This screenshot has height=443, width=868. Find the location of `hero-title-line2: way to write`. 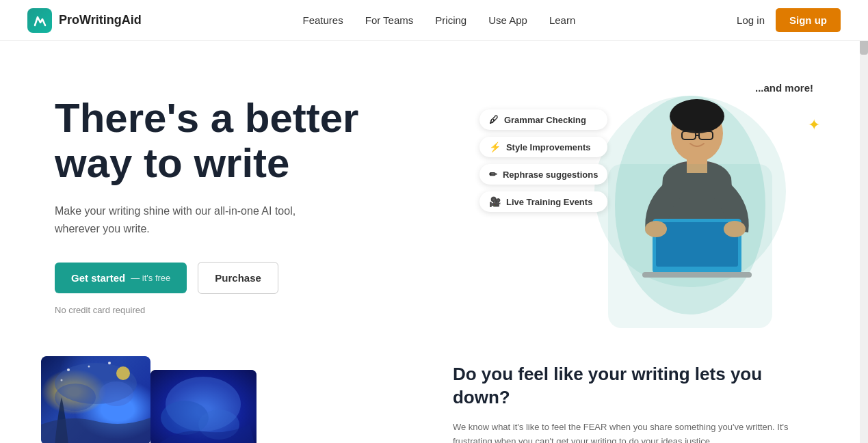

hero-title-line2: way to write is located at coordinates (172, 163).